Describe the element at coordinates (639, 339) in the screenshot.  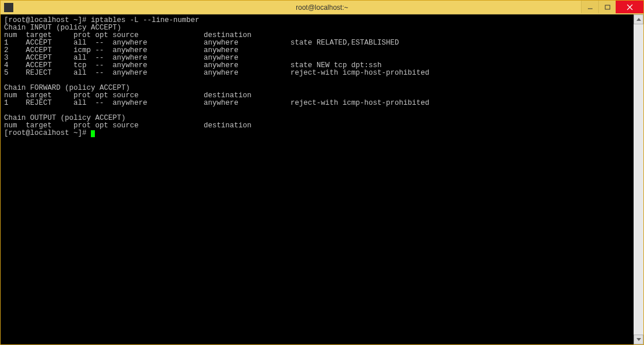
I see `chevron-down-icon` at that location.